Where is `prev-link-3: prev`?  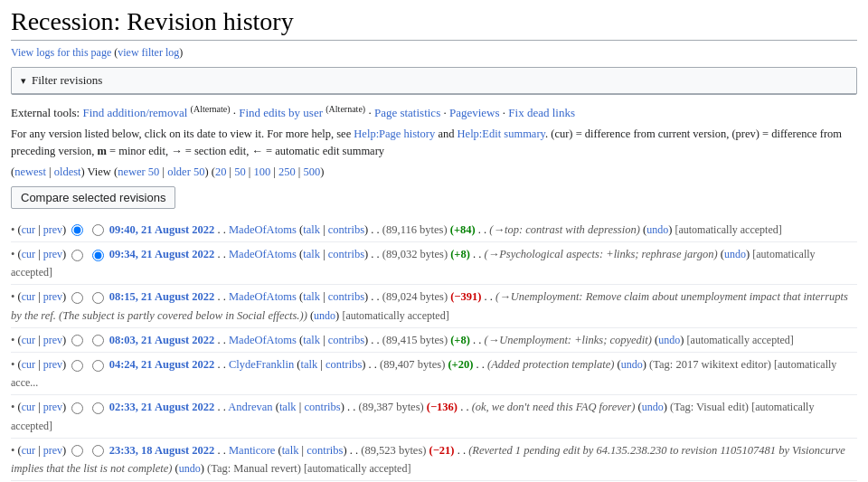
prev-link-3: prev is located at coordinates (52, 340).